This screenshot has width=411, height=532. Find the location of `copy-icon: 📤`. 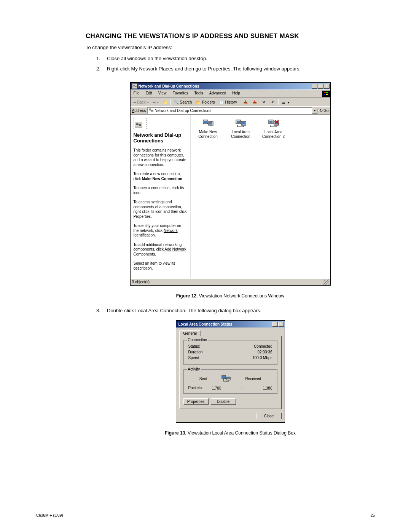

copy-icon: 📤 is located at coordinates (255, 102).